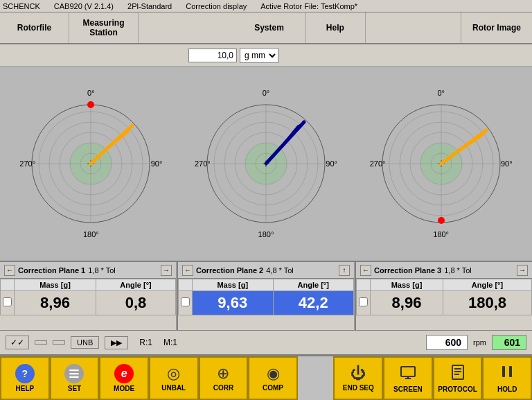 Image resolution: width=532 pixels, height=400 pixels. I want to click on unbal-button: ◎ UNBAL, so click(174, 379).